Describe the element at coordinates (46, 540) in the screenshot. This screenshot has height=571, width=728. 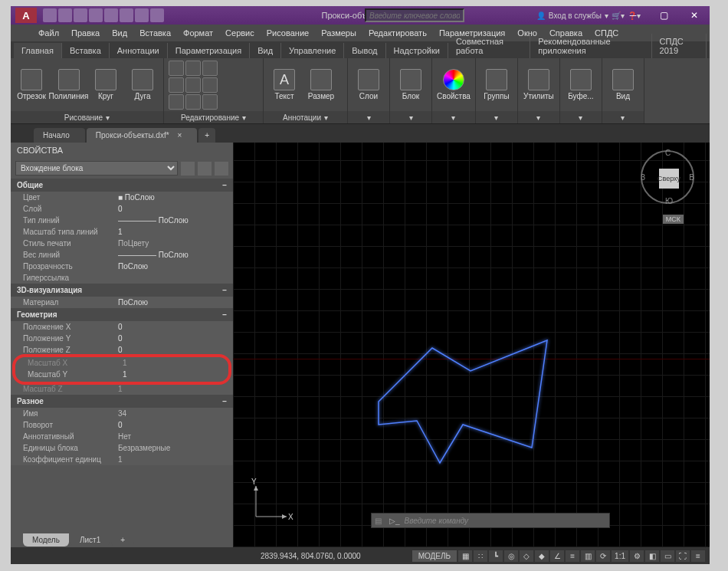
I see `layout-tab-model: Модель` at that location.